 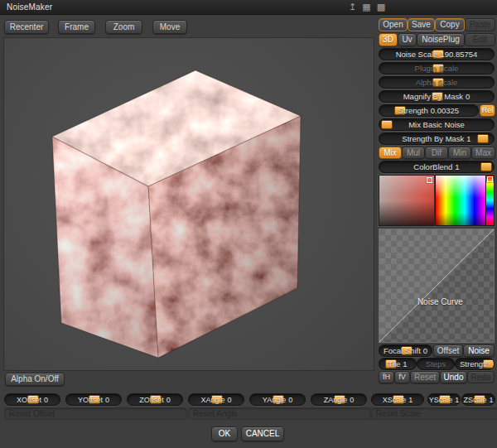 I want to click on zoffset-label: ZOffset, so click(x=151, y=400).